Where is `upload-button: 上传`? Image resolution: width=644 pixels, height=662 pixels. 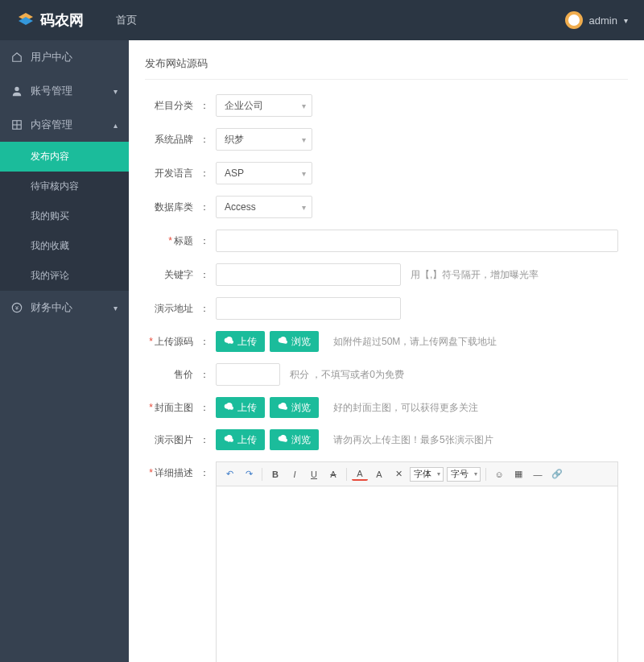 upload-button: 上传 is located at coordinates (240, 341).